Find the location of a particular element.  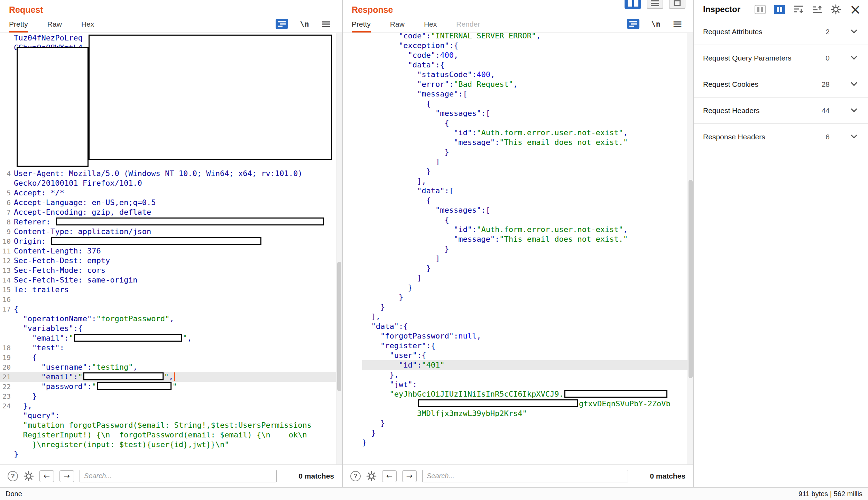

layout-rows-icon is located at coordinates (655, 4).